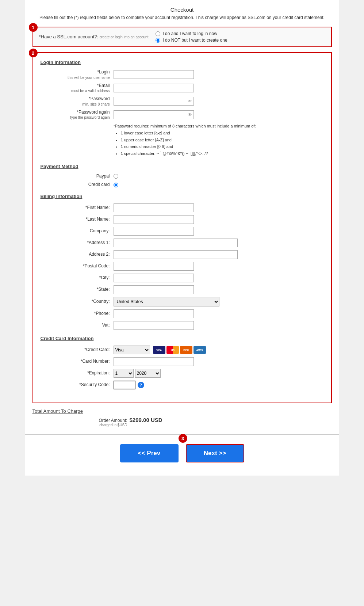  I want to click on email-input, so click(154, 88).